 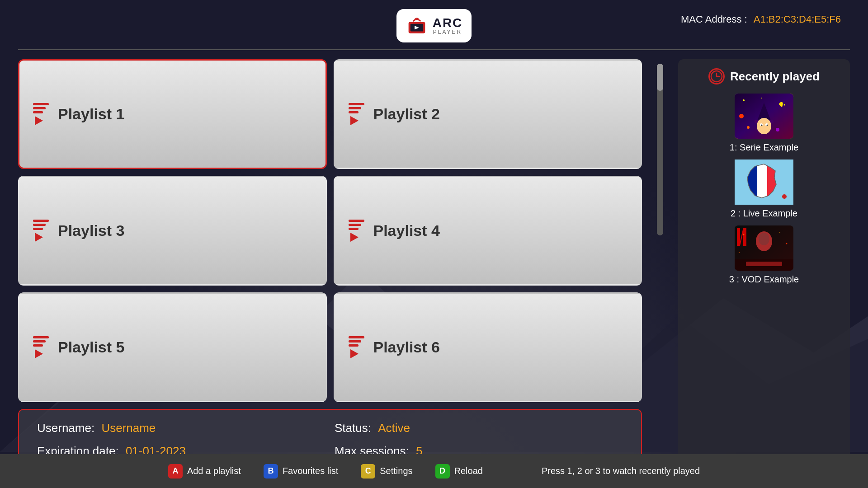 I want to click on scrollbar-track, so click(x=660, y=150).